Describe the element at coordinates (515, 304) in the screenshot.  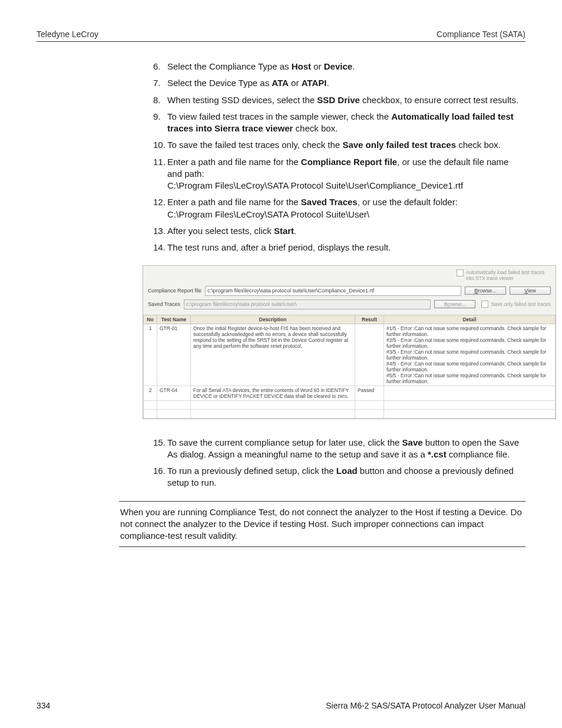
I see `save-only-checkbox: Save only failed test traces` at that location.